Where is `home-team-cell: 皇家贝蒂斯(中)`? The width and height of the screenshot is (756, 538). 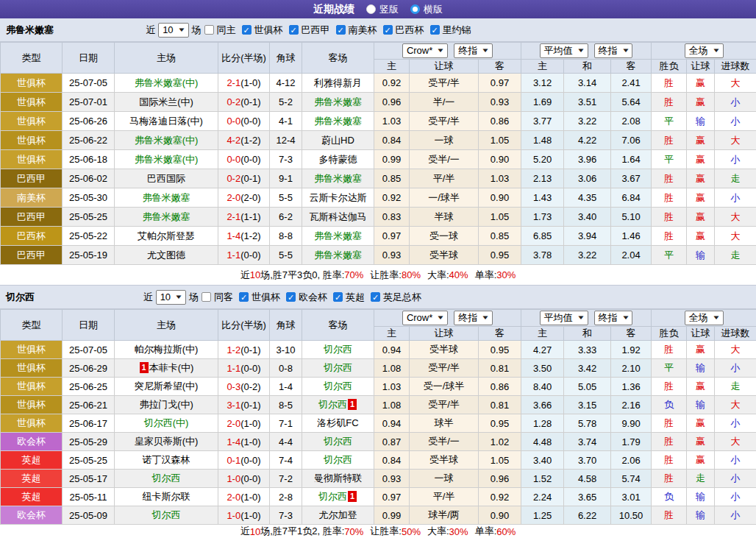 home-team-cell: 皇家贝蒂斯(中) is located at coordinates (166, 442).